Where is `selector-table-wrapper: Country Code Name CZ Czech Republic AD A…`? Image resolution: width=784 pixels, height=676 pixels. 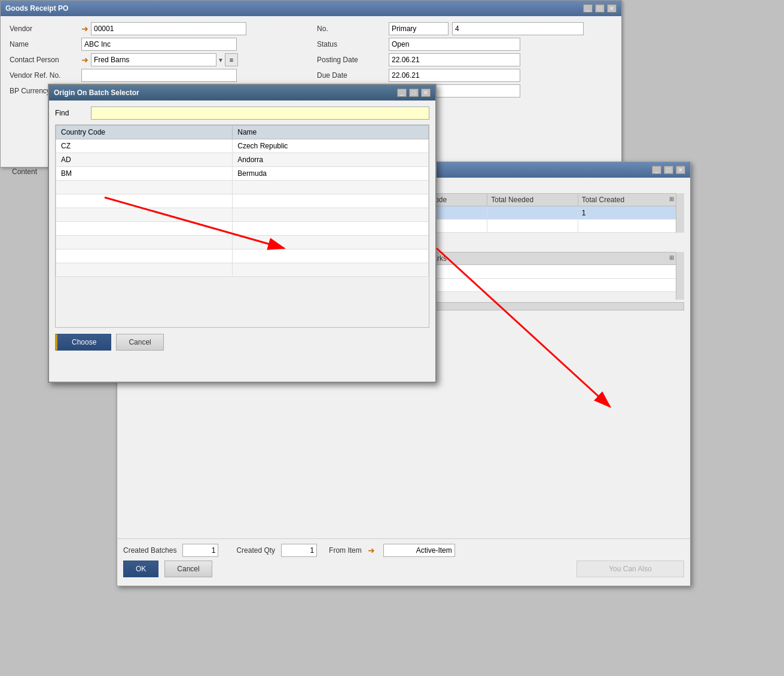 selector-table-wrapper: Country Code Name CZ Czech Republic AD A… is located at coordinates (242, 226).